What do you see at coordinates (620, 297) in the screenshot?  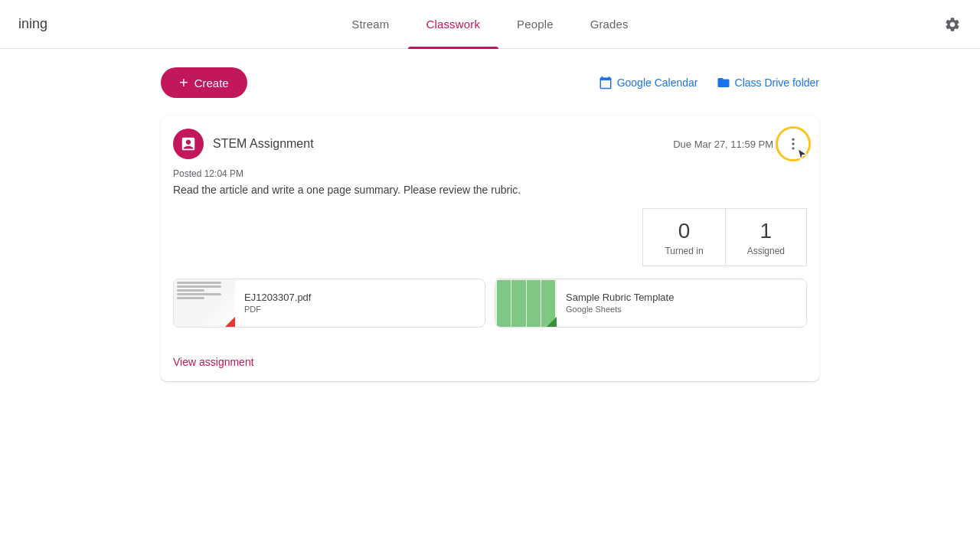 I see `sheets-name: Sample Rubric Template` at bounding box center [620, 297].